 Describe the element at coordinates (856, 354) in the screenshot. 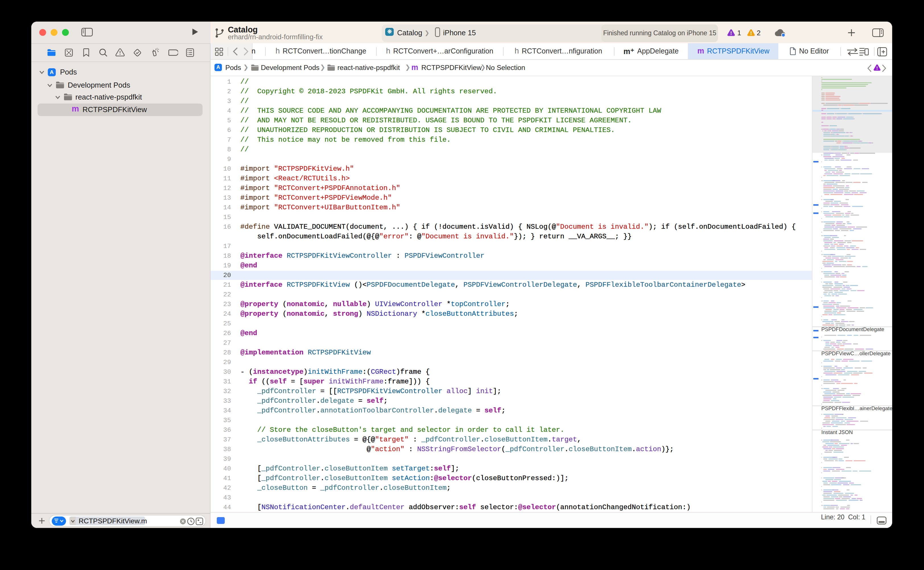

I see `svg-text: PSPDFViewC…ollerDelegate` at that location.